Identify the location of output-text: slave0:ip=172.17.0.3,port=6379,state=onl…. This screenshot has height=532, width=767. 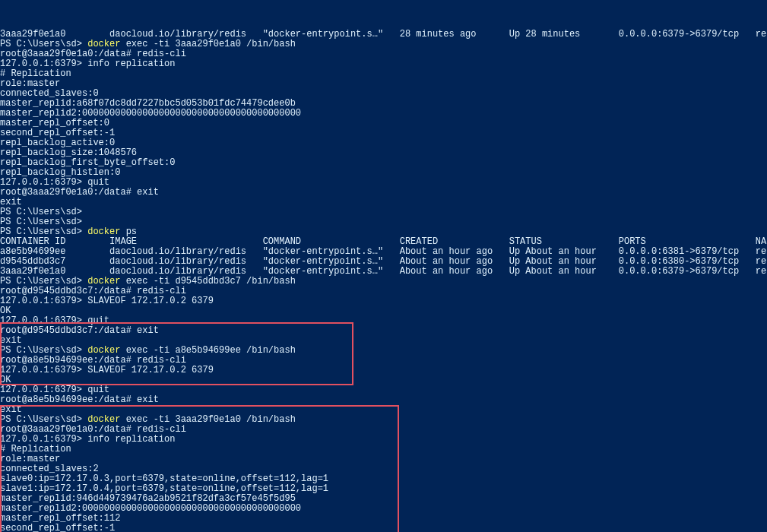
(164, 479).